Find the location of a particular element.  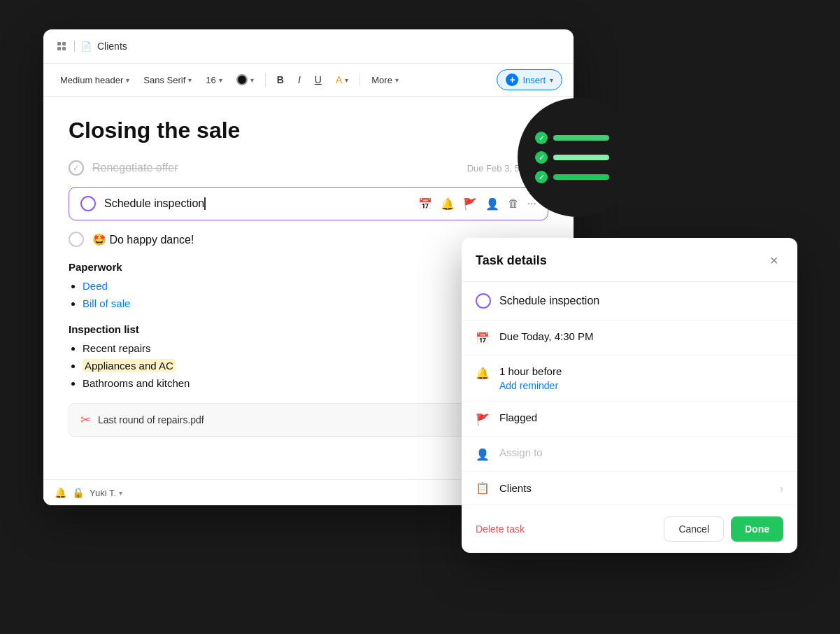

panel-header: Task details ✕ is located at coordinates (629, 260).